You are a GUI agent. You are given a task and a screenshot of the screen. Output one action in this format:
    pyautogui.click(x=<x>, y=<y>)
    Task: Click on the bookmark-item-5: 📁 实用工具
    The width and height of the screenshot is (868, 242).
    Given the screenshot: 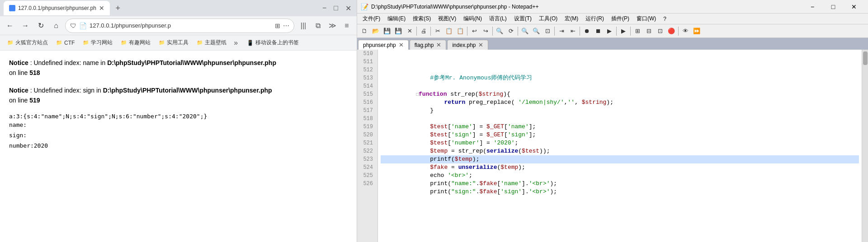 What is the action you would take?
    pyautogui.click(x=174, y=42)
    